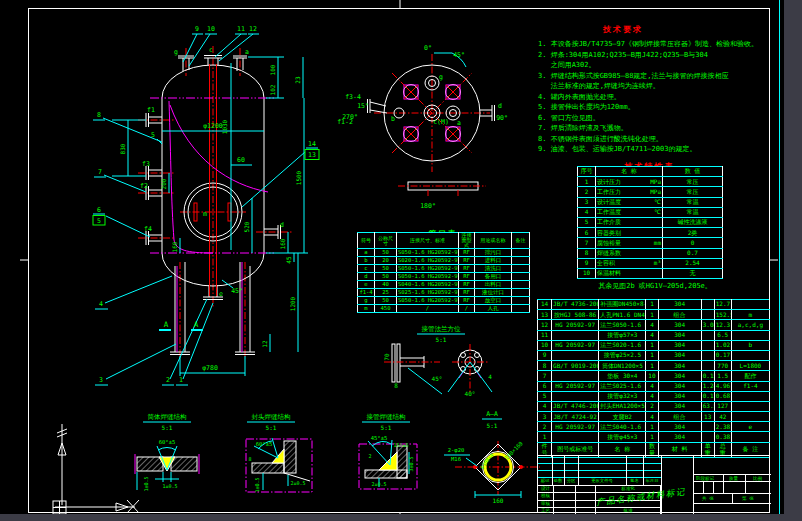 This screenshot has width=802, height=521. What do you see at coordinates (654, 484) in the screenshot?
I see `title-block: 标记处数分区更改文件号签名年月日 设计 标准化 校核 审核 工艺 批准` at bounding box center [654, 484].